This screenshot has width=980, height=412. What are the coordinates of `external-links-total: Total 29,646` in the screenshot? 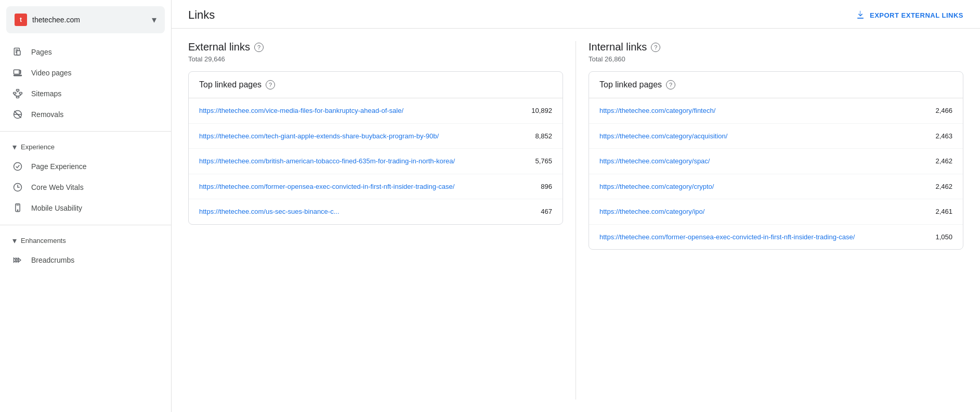 It's located at (375, 59).